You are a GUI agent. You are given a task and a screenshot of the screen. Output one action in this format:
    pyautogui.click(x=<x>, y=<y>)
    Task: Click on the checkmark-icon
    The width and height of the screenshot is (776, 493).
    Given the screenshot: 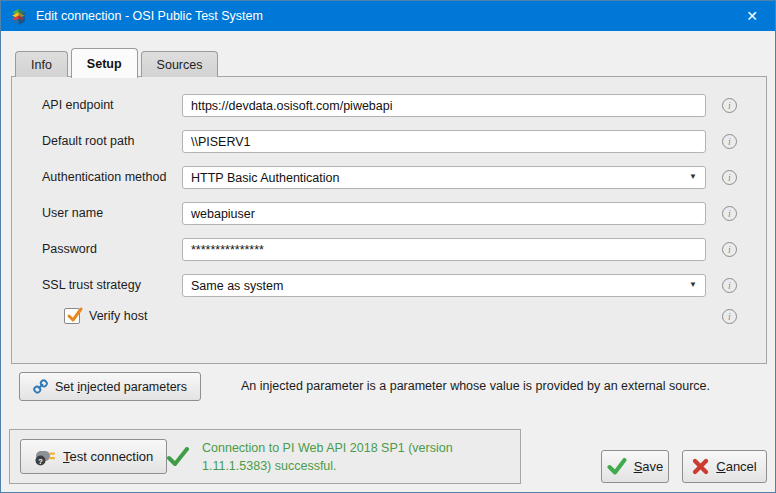 What is the action you would take?
    pyautogui.click(x=75, y=315)
    